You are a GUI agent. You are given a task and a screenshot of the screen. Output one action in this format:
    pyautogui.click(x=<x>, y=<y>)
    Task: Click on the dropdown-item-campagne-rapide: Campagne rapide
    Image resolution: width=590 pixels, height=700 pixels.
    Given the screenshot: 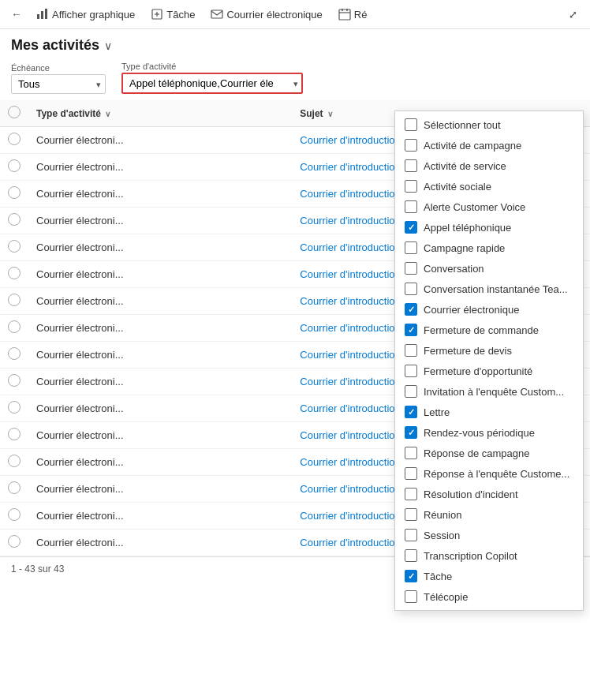 What is the action you would take?
    pyautogui.click(x=489, y=248)
    